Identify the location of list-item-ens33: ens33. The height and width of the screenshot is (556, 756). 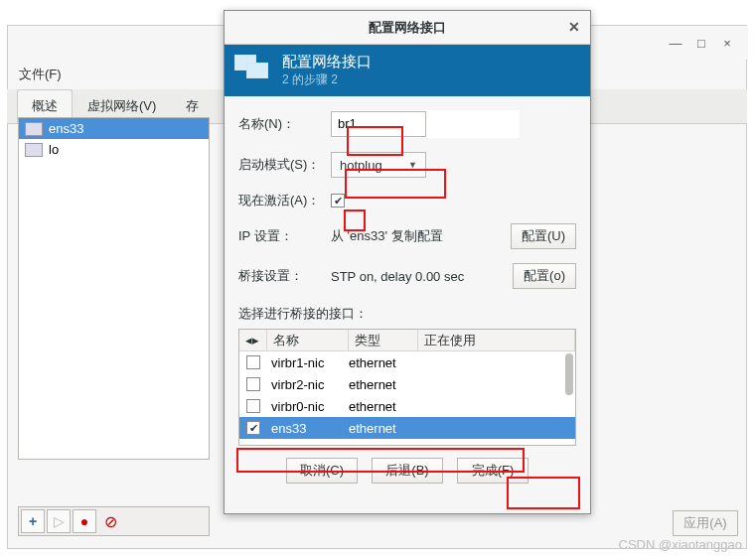
(113, 129).